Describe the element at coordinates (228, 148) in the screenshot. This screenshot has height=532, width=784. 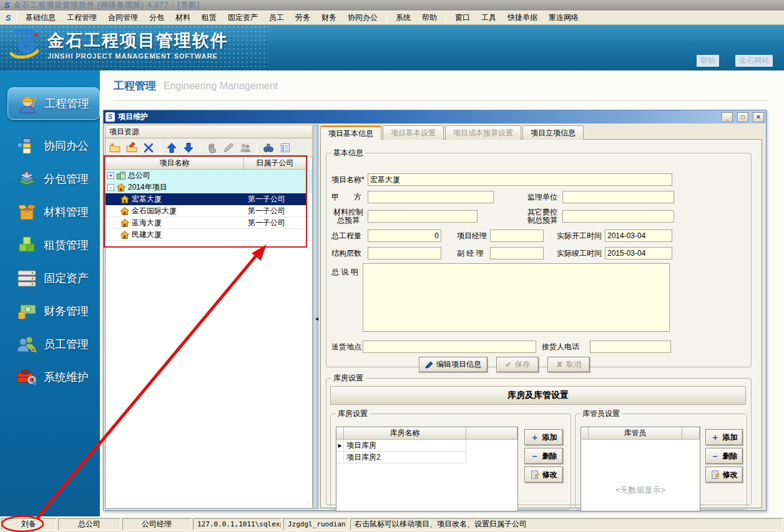
I see `edit-pencil-button` at that location.